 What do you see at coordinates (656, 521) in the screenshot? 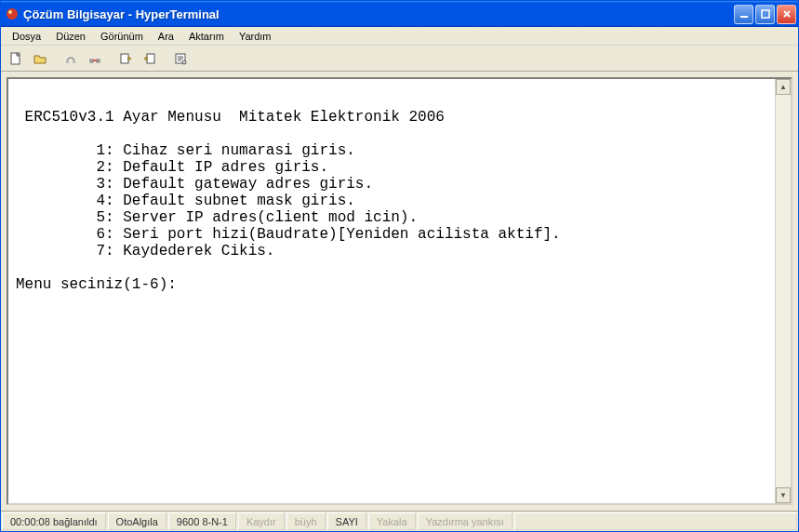
I see `status-spacer` at bounding box center [656, 521].